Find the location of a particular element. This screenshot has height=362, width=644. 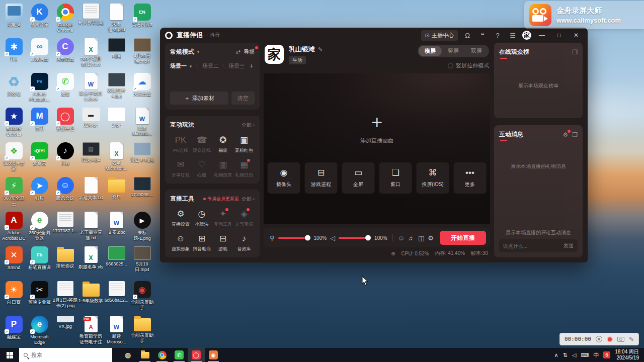

desktop-icon: ◯➚直播伴侣 is located at coordinates (65, 123).